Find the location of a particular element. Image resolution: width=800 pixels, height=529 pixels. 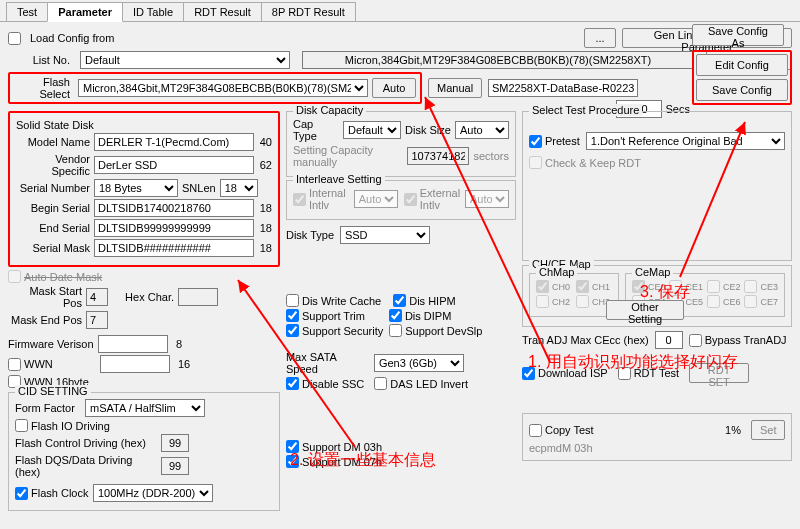

disk-capacity-legend: Disk Capacity is located at coordinates (330, 110).